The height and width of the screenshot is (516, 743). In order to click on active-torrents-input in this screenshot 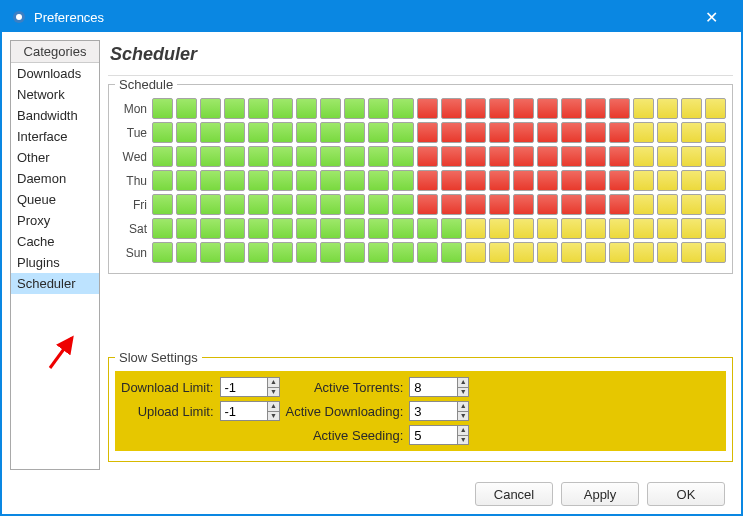, I will do `click(434, 387)`.